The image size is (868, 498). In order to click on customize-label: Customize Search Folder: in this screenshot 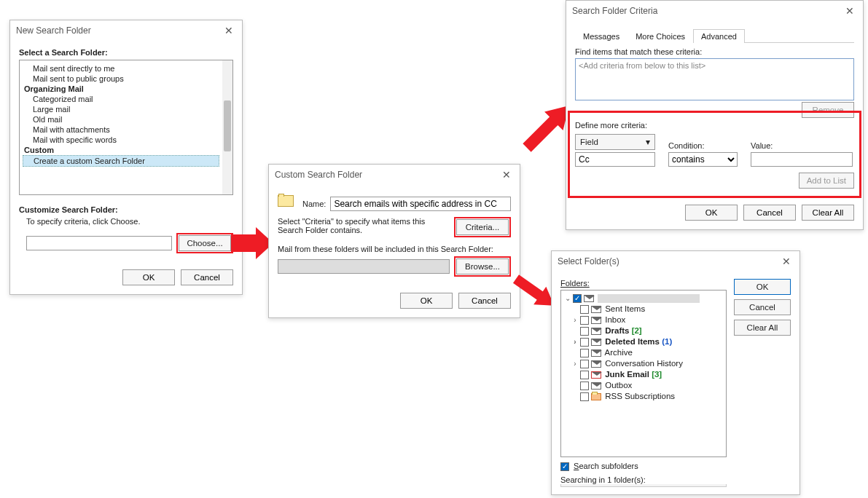, I will do `click(126, 210)`.